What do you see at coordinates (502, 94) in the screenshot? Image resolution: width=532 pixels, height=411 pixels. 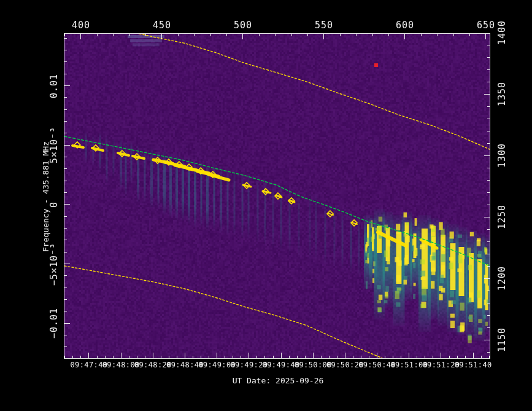 I see `right-axis-tick-label: 1350` at bounding box center [502, 94].